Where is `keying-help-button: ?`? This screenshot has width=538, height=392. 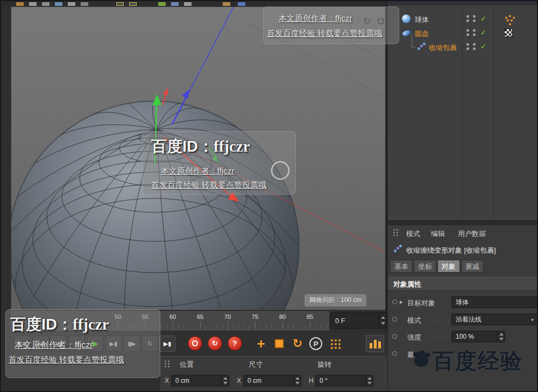 keying-help-button: ? is located at coordinates (235, 343).